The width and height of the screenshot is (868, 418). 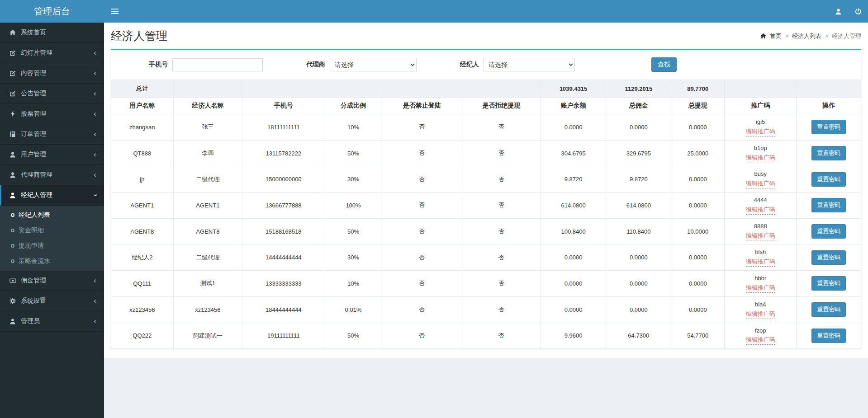 What do you see at coordinates (639, 336) in the screenshot?
I see `cell-total-commission: 64.7300` at bounding box center [639, 336].